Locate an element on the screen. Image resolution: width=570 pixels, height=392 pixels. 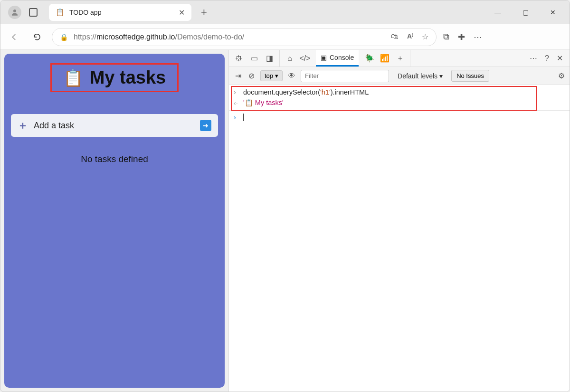
favorite-star-icon: ☆ is located at coordinates (425, 37).